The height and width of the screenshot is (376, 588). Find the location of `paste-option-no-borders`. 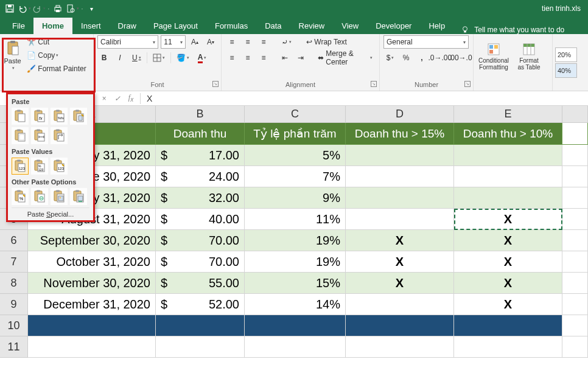

paste-option-no-borders is located at coordinates (20, 136).